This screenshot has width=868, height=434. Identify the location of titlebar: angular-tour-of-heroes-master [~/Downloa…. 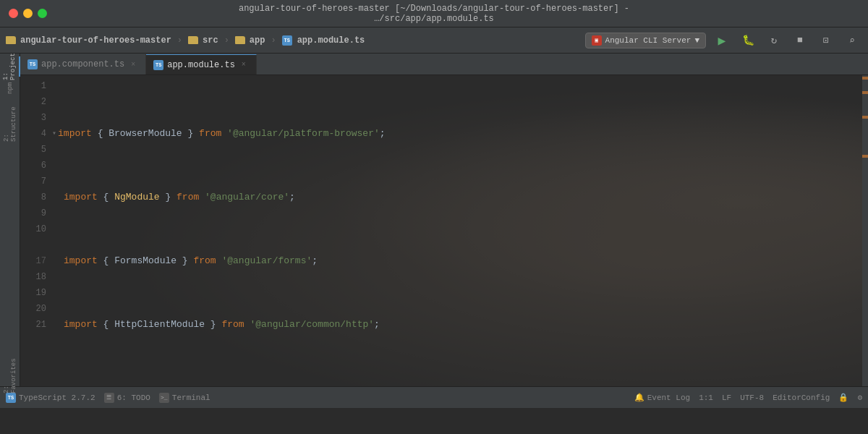
(434, 14).